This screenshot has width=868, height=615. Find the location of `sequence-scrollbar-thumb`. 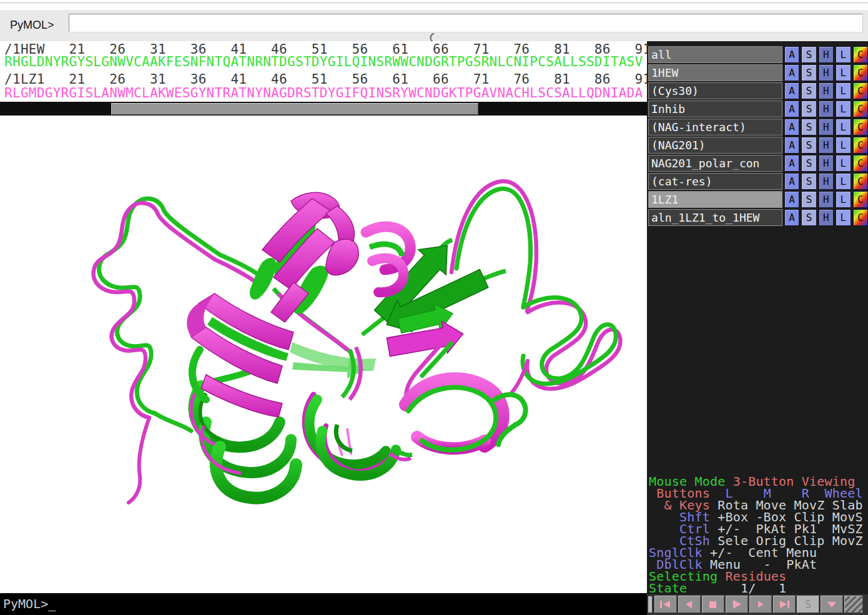

sequence-scrollbar-thumb is located at coordinates (295, 109).